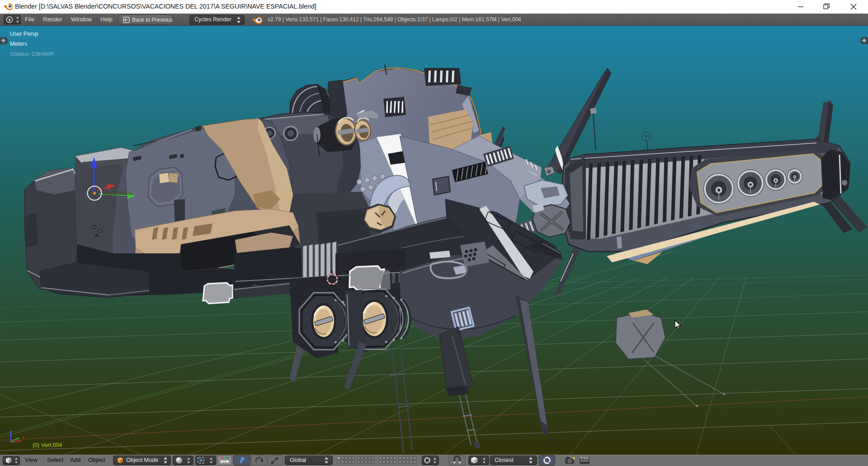 The width and height of the screenshot is (868, 466). Describe the element at coordinates (118, 193) in the screenshot. I see `svg-text: ouplerdiskal` at that location.